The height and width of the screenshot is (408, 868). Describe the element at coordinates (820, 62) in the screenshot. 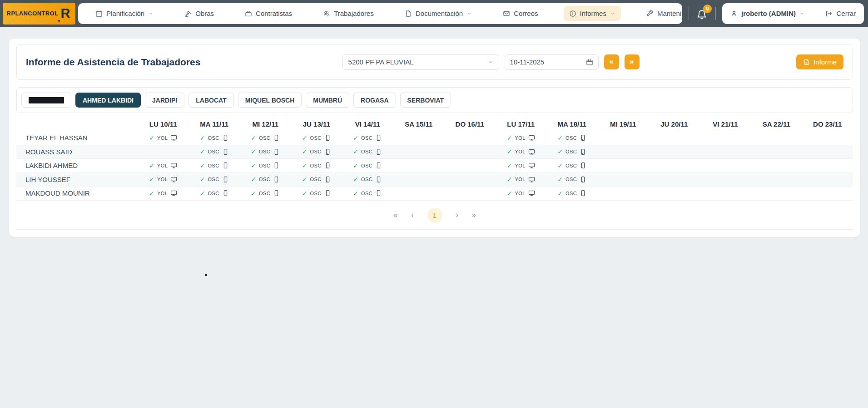

I see `report-button: Informe` at that location.